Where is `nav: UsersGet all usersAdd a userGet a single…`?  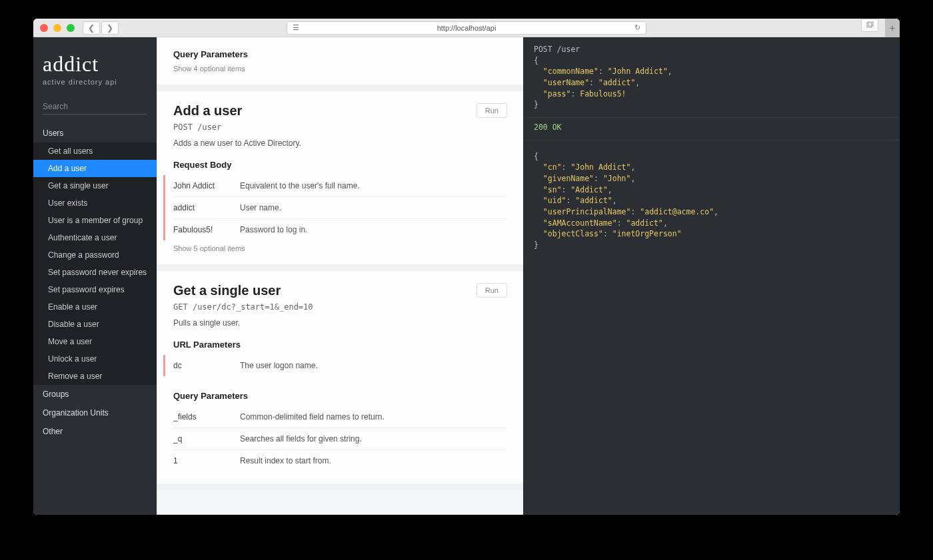
nav: UsersGet all usersAdd a userGet a single… is located at coordinates (95, 320).